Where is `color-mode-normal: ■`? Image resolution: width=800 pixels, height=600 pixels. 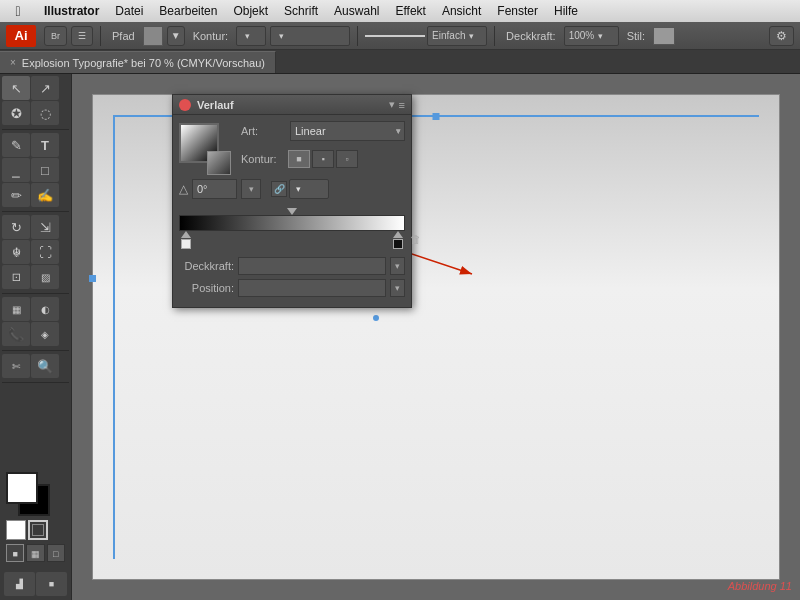
color-mode-normal: ■ is located at coordinates (15, 553).